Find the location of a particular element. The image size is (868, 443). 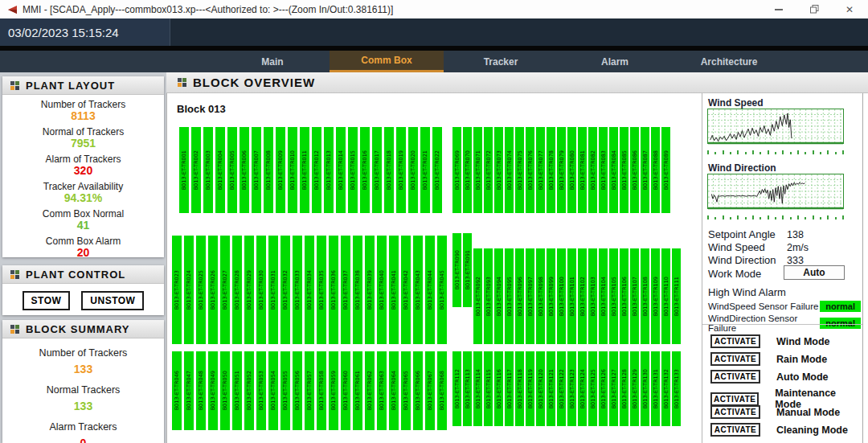

tracker-bar: B013-ET-TR056 is located at coordinates (297, 391).